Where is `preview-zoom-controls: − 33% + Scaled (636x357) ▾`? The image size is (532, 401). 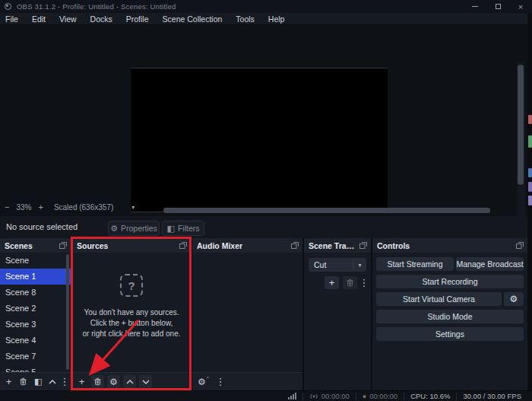
preview-zoom-controls: − 33% + Scaled (636x357) ▾ is located at coordinates (80, 207).